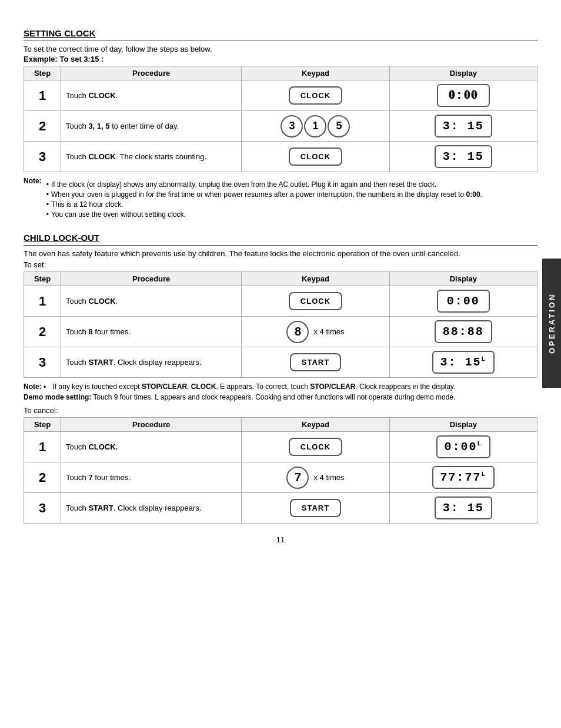 The image size is (561, 728). I want to click on keypad-cell: 8 x 4 times, so click(315, 332).